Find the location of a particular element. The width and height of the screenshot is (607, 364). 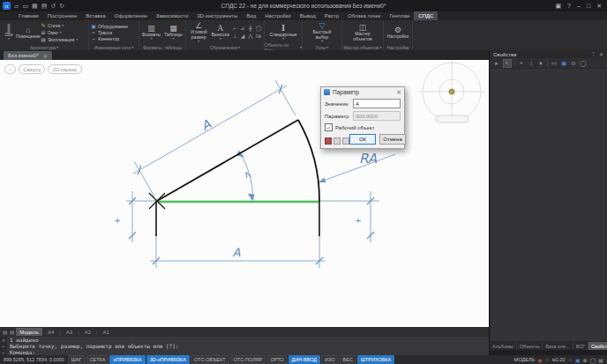

chain-icon: ⊥ is located at coordinates (235, 36).